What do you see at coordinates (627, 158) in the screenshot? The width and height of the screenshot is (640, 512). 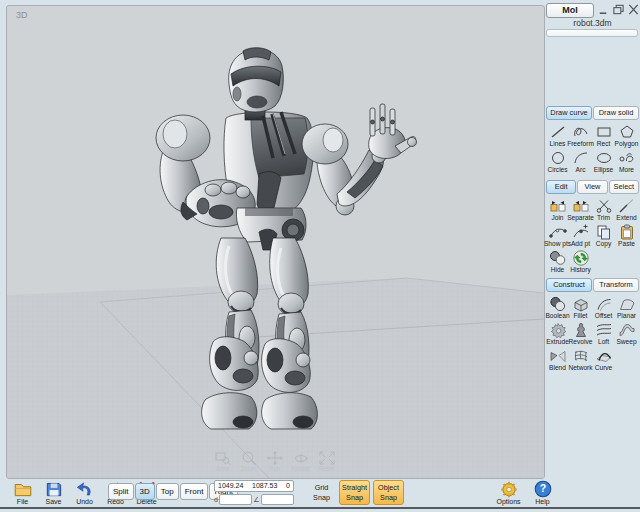 I see `more-icon` at bounding box center [627, 158].